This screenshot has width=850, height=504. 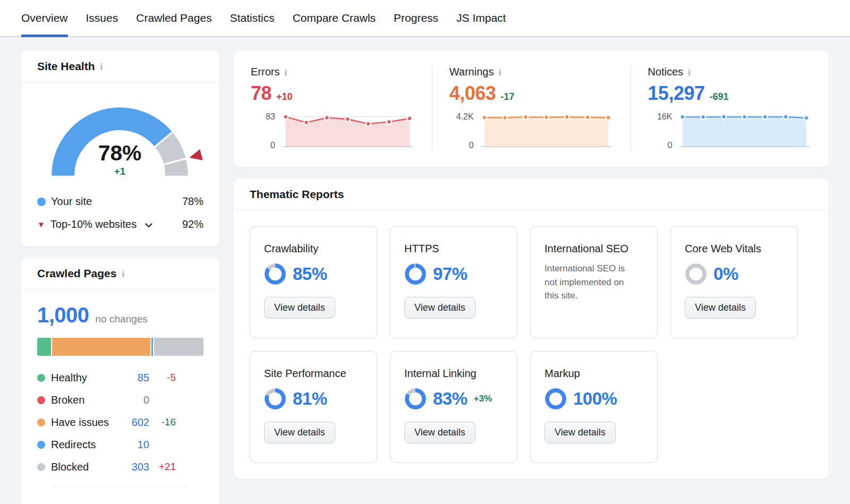 What do you see at coordinates (546, 132) in the screenshot?
I see `warnings-sparkline-chart` at bounding box center [546, 132].